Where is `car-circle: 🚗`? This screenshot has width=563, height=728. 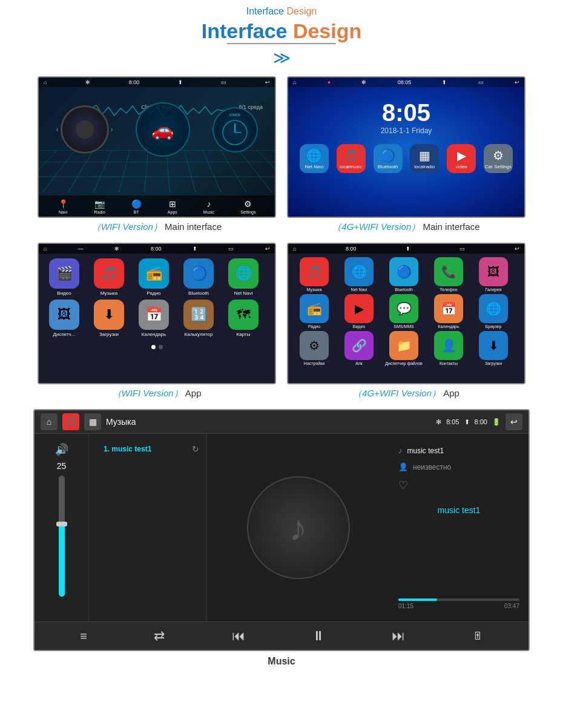
car-circle: 🚗 is located at coordinates (163, 130).